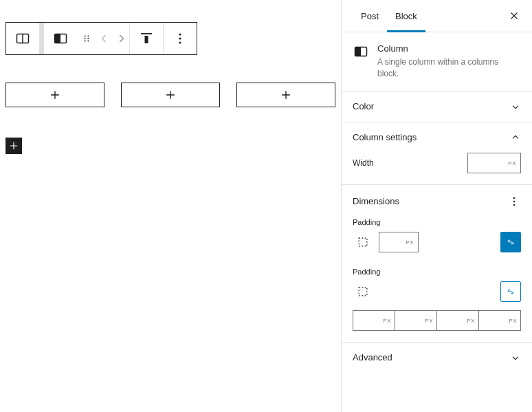  Describe the element at coordinates (363, 163) in the screenshot. I see `width-label: Width` at that location.